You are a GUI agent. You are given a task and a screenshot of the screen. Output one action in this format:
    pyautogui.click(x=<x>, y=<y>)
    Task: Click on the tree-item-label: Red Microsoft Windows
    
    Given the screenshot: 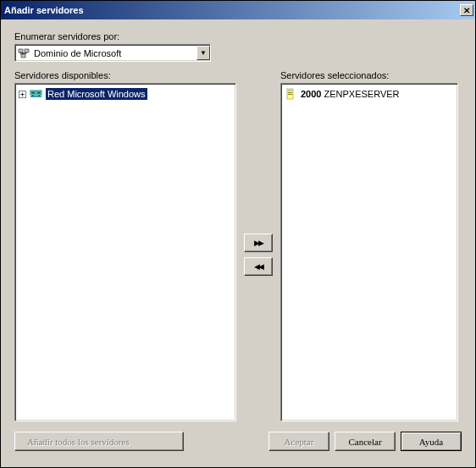 What is the action you would take?
    pyautogui.click(x=97, y=94)
    